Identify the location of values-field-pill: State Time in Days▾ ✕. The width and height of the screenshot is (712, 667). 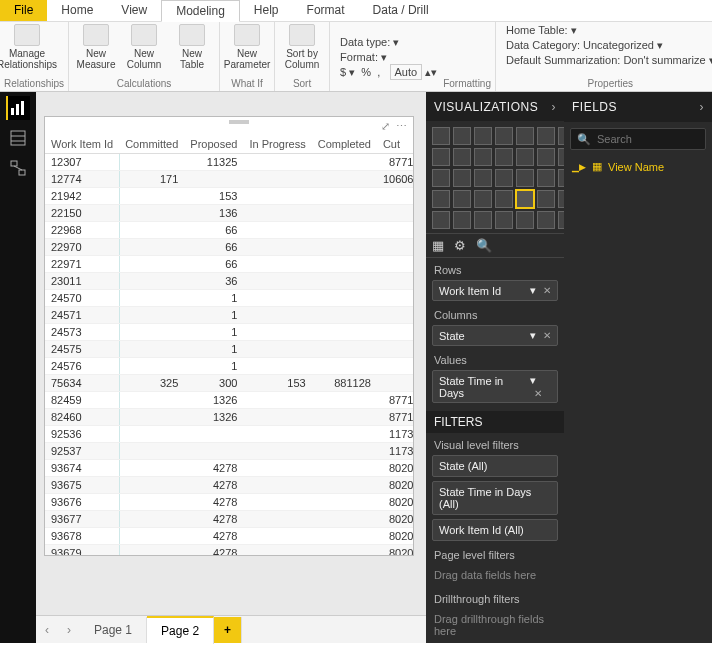
(495, 386).